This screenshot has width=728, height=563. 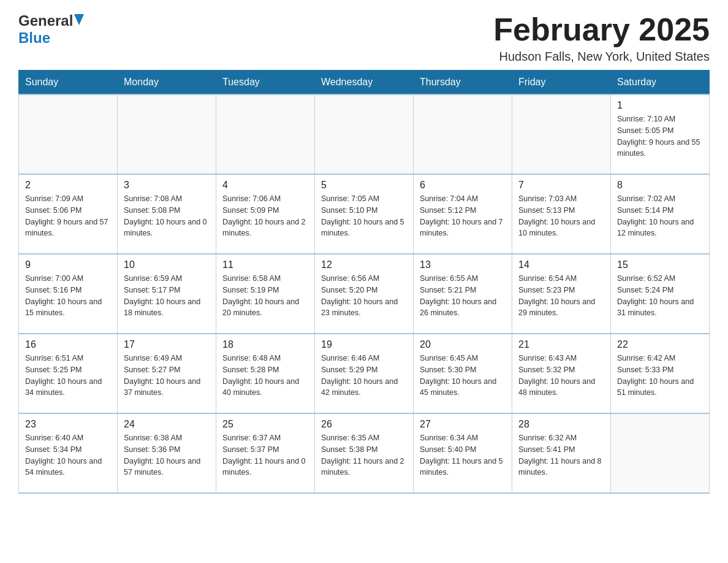 What do you see at coordinates (69, 214) in the screenshot?
I see `calendar-day-cell: 2Sunrise: 7:09 AMSunset: 5:06 PMDaylight…` at bounding box center [69, 214].